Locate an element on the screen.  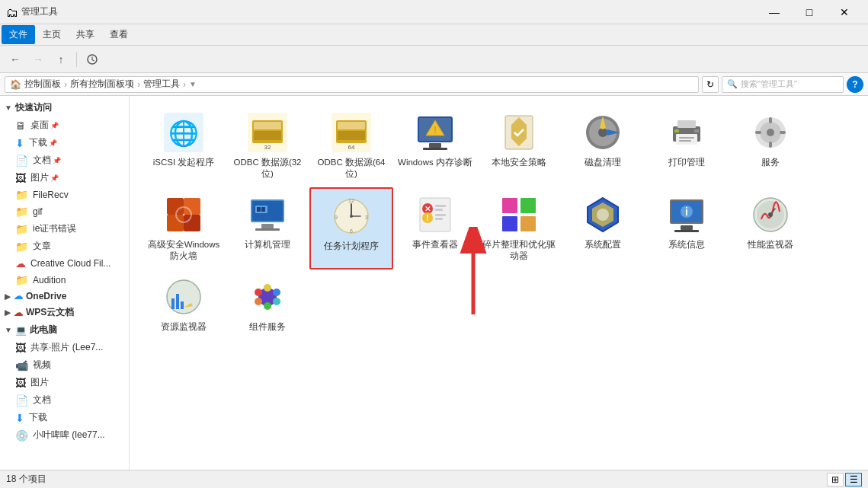
up-button: ↑ is located at coordinates (61, 59).